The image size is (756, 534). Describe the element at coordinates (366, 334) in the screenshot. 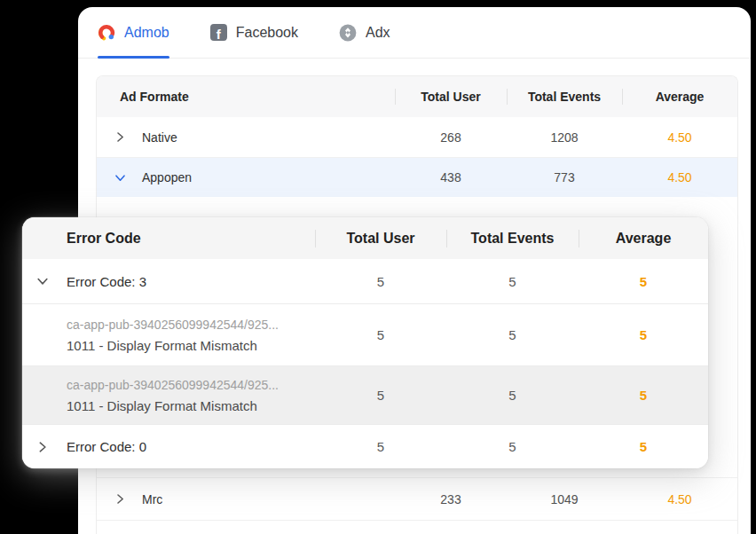

I see `error-row-detail-1: ca-app-pub-3940256099942544/925... 1011 …` at that location.